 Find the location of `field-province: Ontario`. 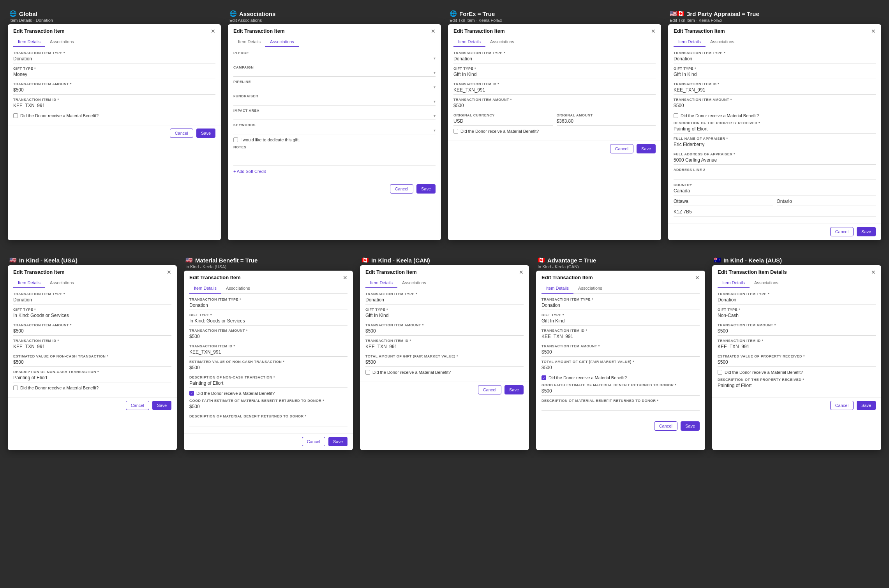

field-province: Ontario is located at coordinates (827, 202).